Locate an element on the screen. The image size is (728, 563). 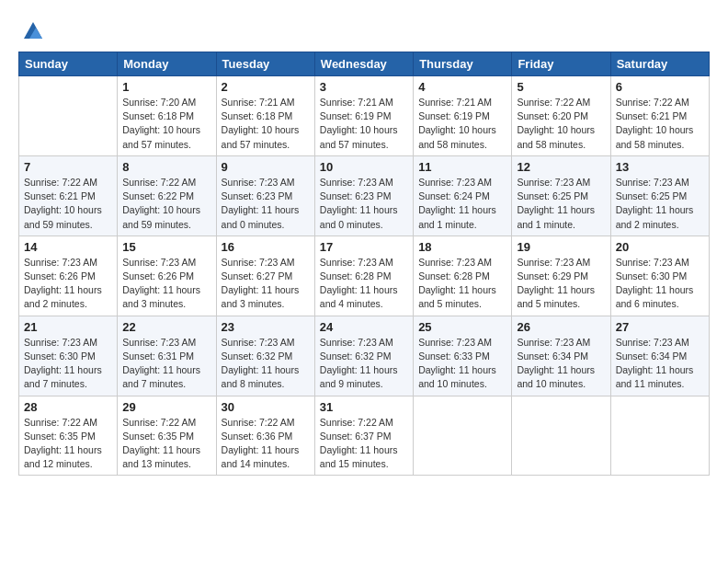
day-number: 29 is located at coordinates (166, 407).